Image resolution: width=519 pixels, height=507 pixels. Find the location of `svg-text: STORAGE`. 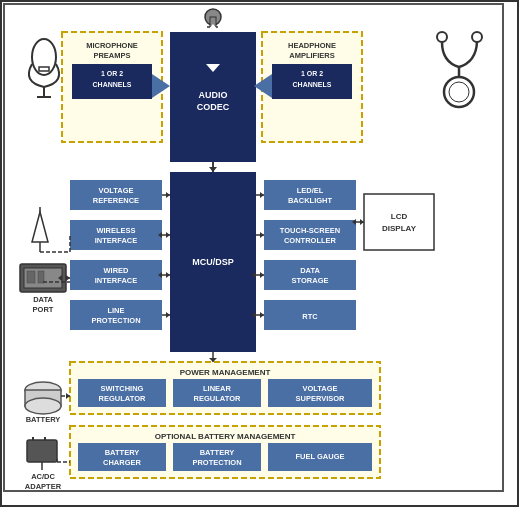

svg-text: STORAGE is located at coordinates (310, 280).